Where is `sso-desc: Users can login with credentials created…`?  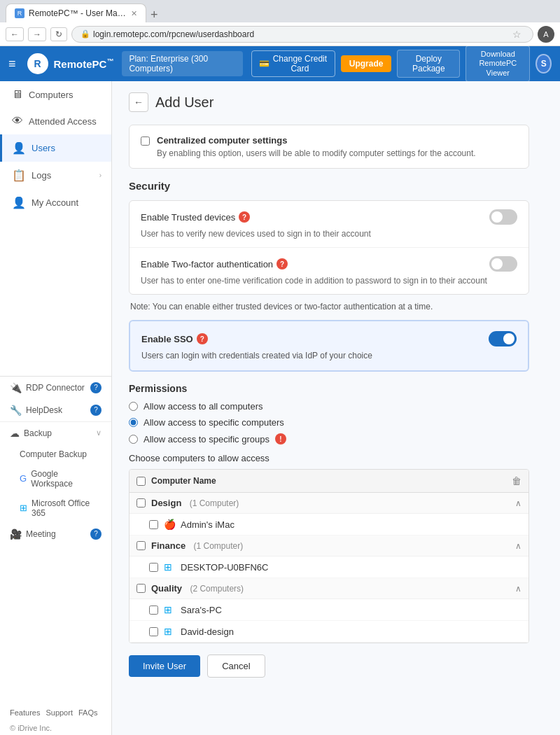
sso-desc: Users can login with credentials created… is located at coordinates (329, 356).